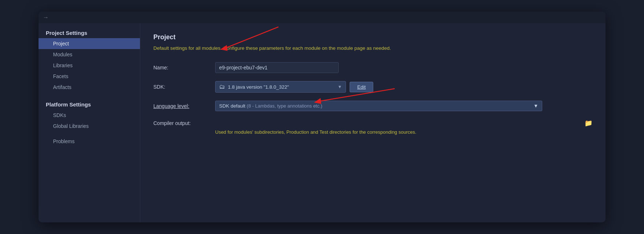 The height and width of the screenshot is (234, 644). What do you see at coordinates (379, 106) in the screenshot?
I see `language-level-dropdown: SDK default (8 - Lambdas, type annotatio…` at bounding box center [379, 106].